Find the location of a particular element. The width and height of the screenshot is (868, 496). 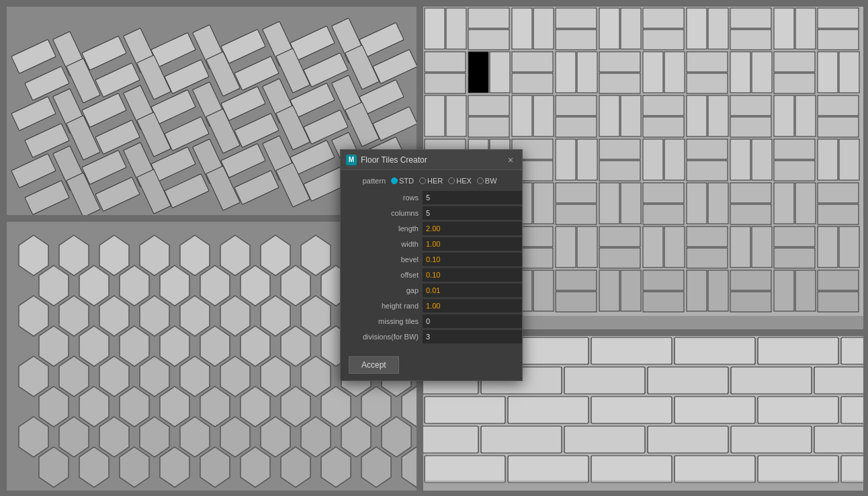

radio-std-circle is located at coordinates (394, 181).